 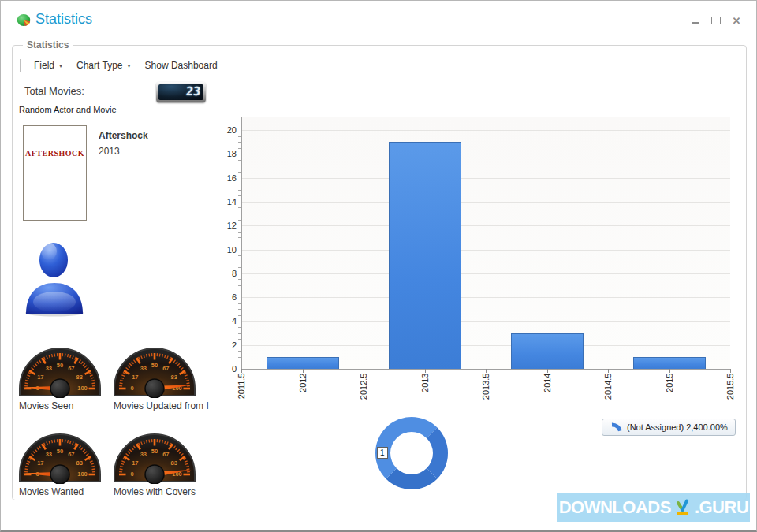 What do you see at coordinates (46, 406) in the screenshot?
I see `gauge-label: Movies Seen` at bounding box center [46, 406].